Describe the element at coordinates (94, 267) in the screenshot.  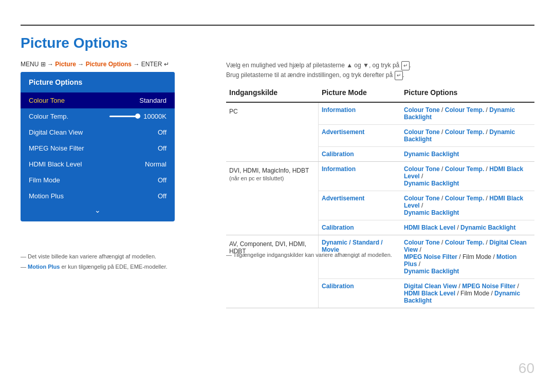
I see `note-left-2: ― Motion Plus er kun tilgængelig på EDE,…` at that location.